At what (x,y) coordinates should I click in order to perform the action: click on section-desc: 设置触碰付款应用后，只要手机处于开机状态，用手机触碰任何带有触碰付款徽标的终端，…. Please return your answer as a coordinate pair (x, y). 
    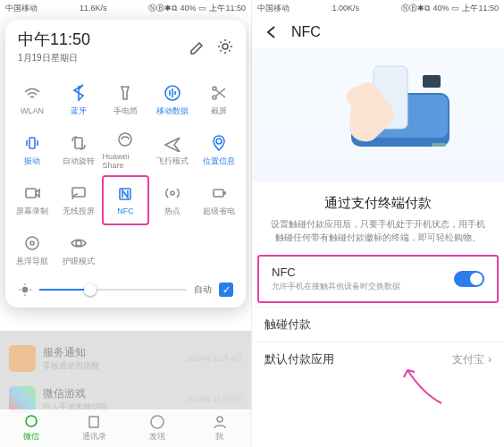
    Looking at the image, I should click on (378, 231).